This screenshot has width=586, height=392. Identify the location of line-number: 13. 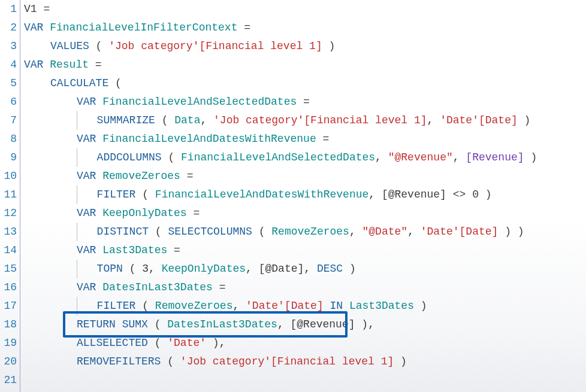
(10, 232).